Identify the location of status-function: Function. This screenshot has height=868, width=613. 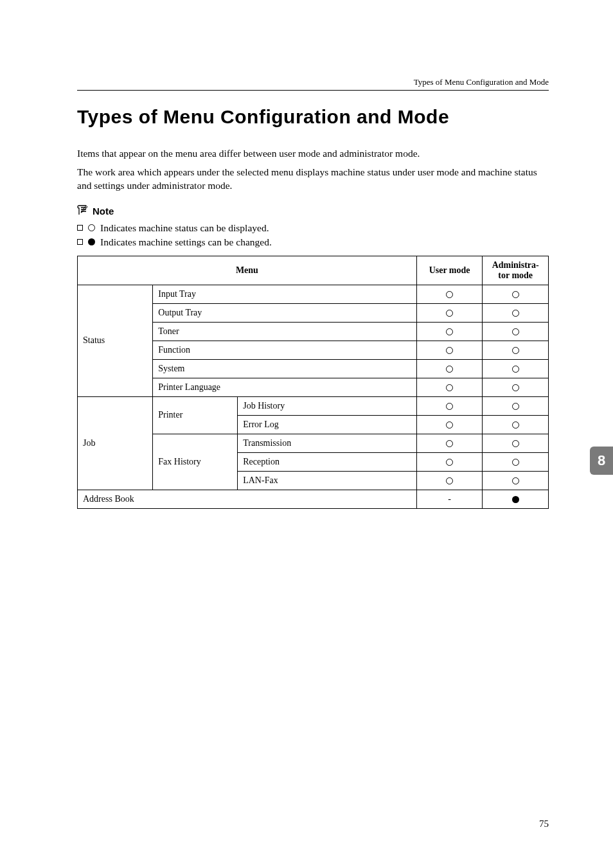
(285, 350).